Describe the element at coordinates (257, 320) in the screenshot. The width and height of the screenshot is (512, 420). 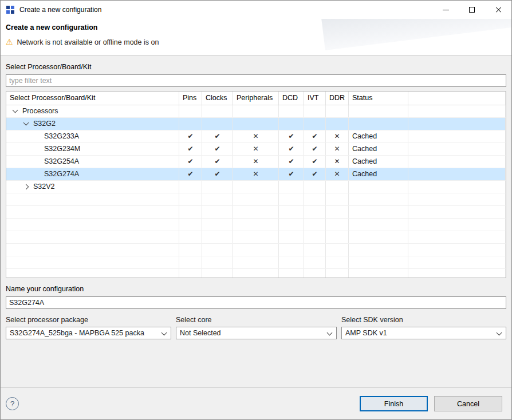
I see `core-label: Select core` at that location.